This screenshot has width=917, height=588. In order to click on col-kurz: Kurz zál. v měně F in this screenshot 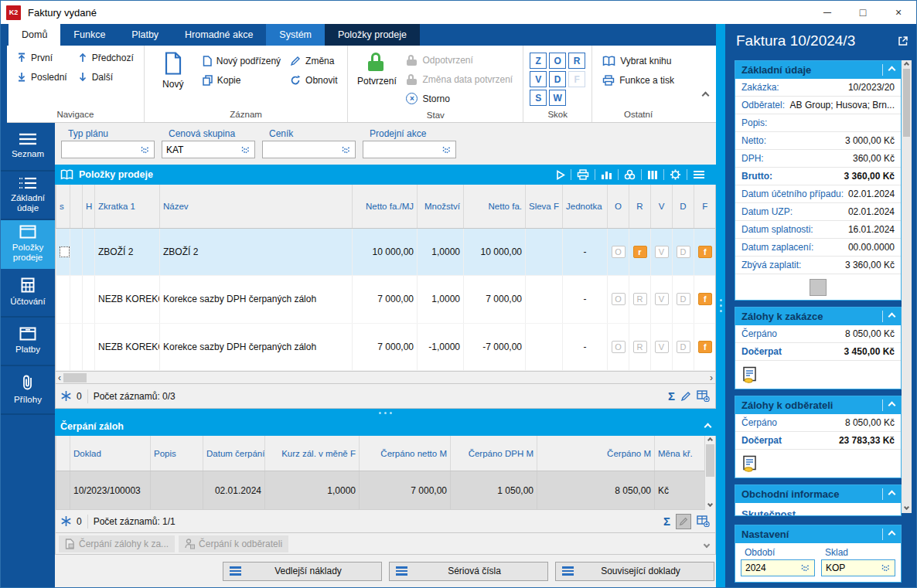, I will do `click(312, 454)`.